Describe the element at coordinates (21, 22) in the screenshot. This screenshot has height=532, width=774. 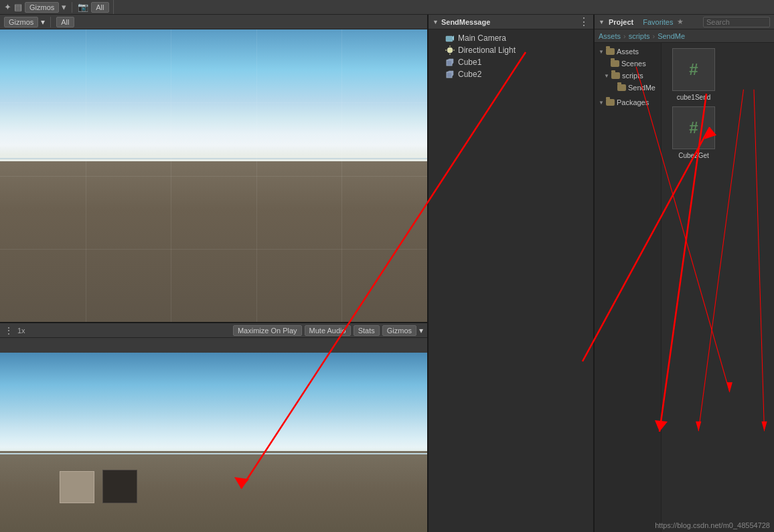
I see `scene-gizmos-button: Gizmos` at that location.